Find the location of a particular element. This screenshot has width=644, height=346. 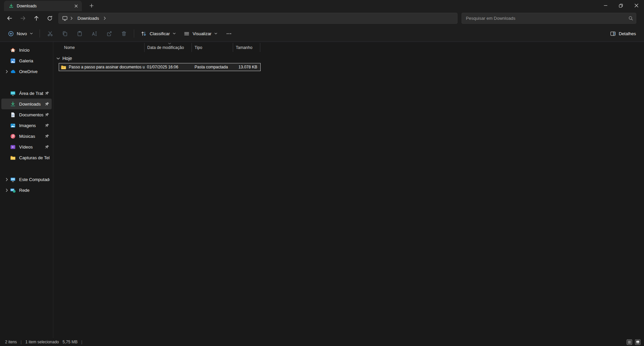

column-header-nome: Nome is located at coordinates (102, 48).